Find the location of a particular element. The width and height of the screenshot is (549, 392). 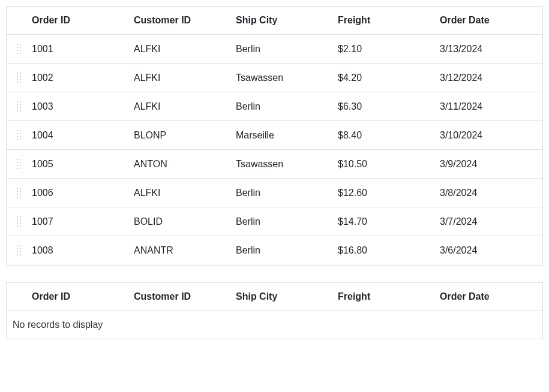

cell-orderid: 1006 is located at coordinates (83, 193).